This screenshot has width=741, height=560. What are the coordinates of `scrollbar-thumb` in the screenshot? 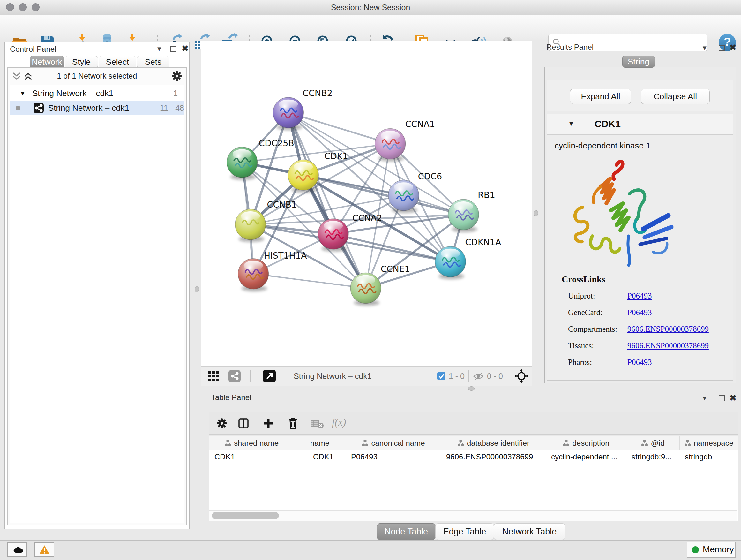 It's located at (246, 515).